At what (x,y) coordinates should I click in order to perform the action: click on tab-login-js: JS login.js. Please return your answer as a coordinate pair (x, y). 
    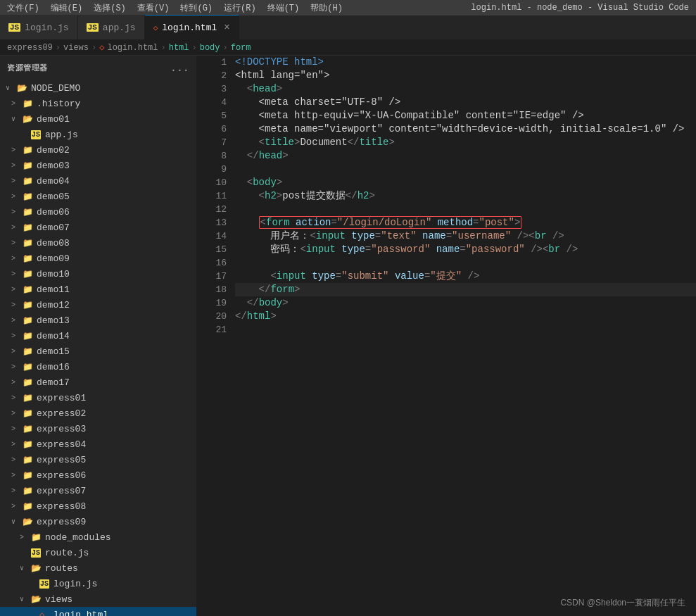
    Looking at the image, I should click on (39, 27).